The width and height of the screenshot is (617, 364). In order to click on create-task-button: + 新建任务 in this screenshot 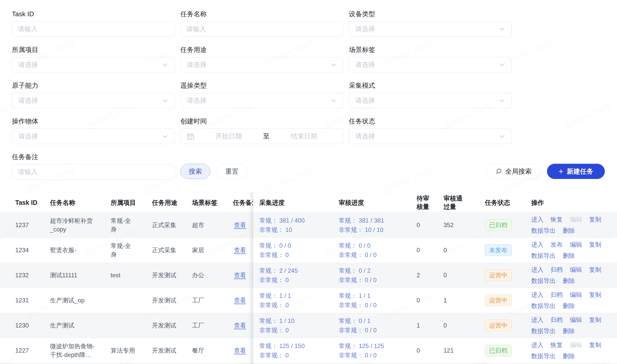, I will do `click(576, 171)`.